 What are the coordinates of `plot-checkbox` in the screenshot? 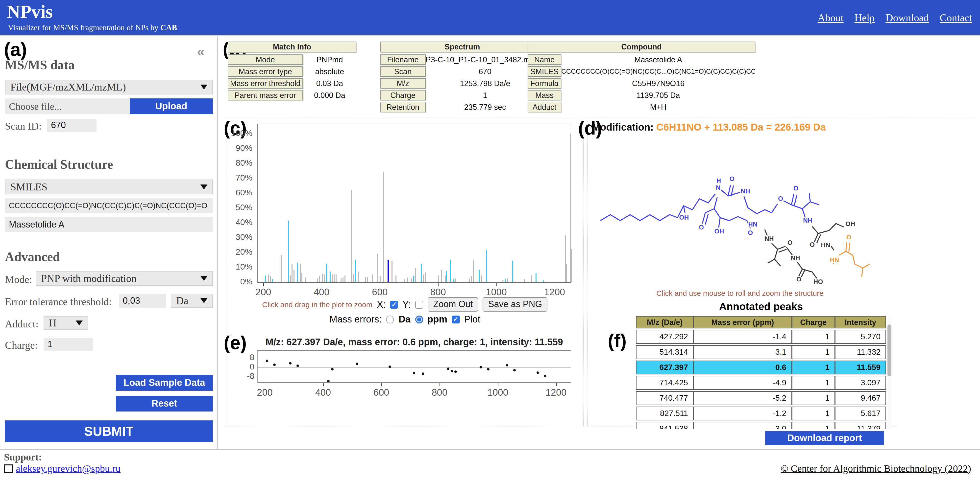 It's located at (456, 319).